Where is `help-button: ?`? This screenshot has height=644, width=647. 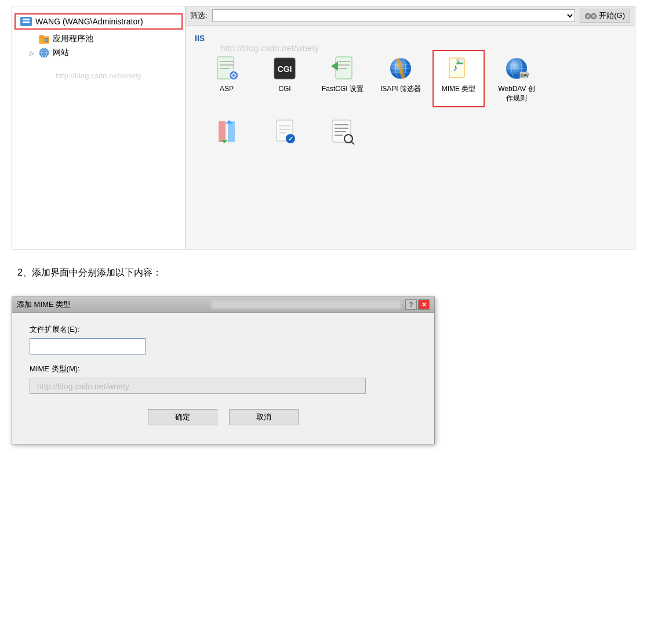
help-button: ? is located at coordinates (411, 305).